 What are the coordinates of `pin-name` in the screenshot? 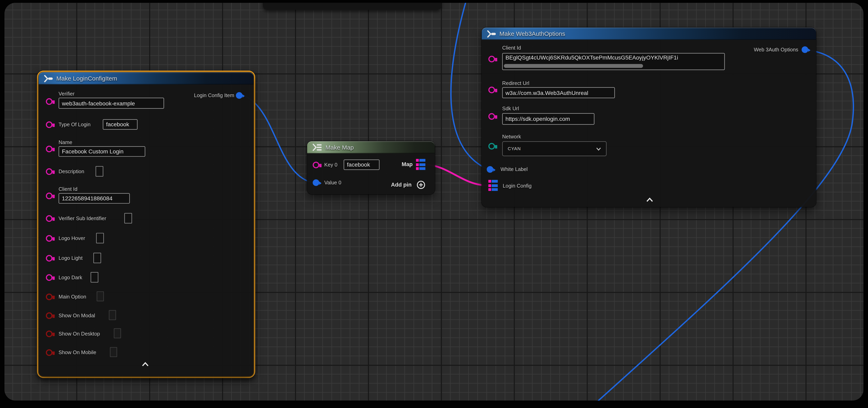 It's located at (49, 149).